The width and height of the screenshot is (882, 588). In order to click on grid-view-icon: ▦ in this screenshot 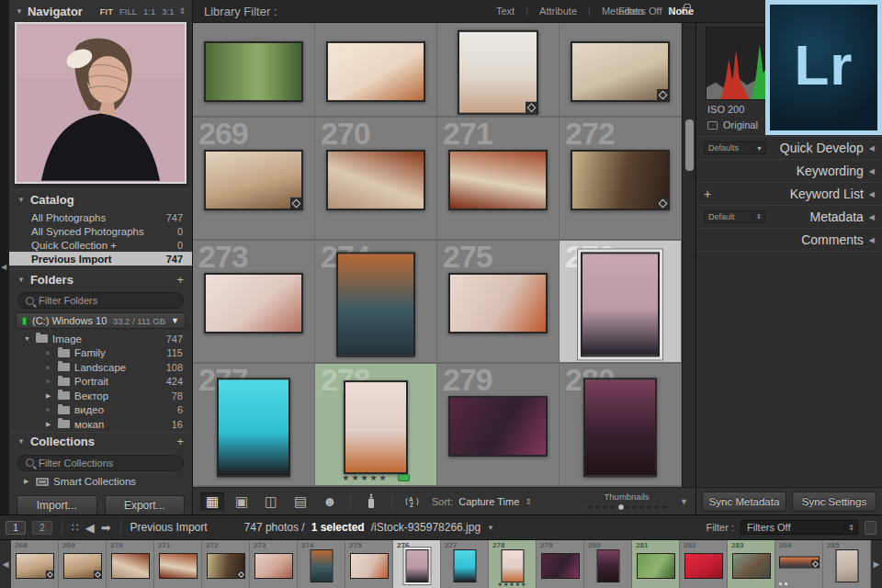, I will do `click(212, 502)`.